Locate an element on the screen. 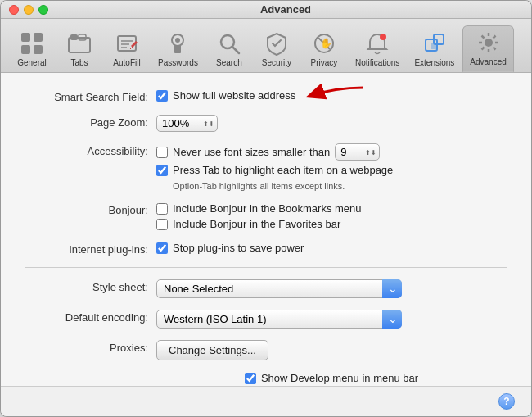 Image resolution: width=532 pixels, height=417 pixels. encoding-select: Western (ISO Latin 1) is located at coordinates (279, 320).